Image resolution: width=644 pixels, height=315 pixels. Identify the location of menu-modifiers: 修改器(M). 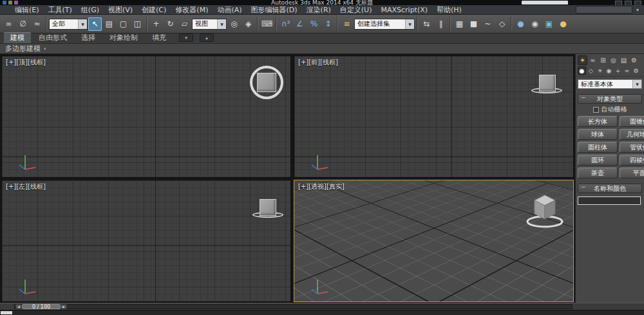
(192, 10).